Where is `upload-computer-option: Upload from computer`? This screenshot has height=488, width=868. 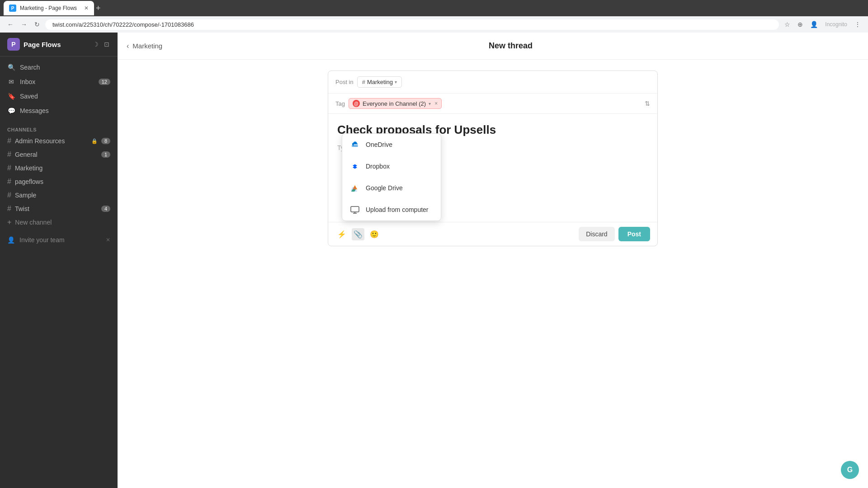
upload-computer-option: Upload from computer is located at coordinates (392, 210).